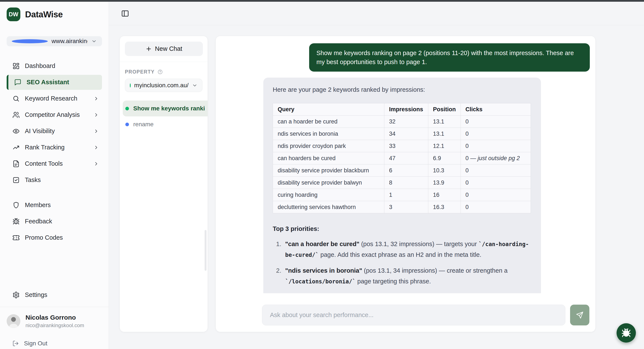  What do you see at coordinates (165, 109) in the screenshot?
I see `chat-history-item: Show me keywords ranki` at bounding box center [165, 109].